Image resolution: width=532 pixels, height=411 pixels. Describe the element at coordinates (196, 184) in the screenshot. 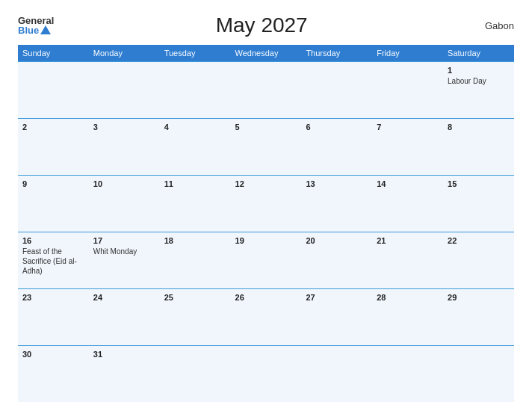

I see `day-number: 11` at that location.